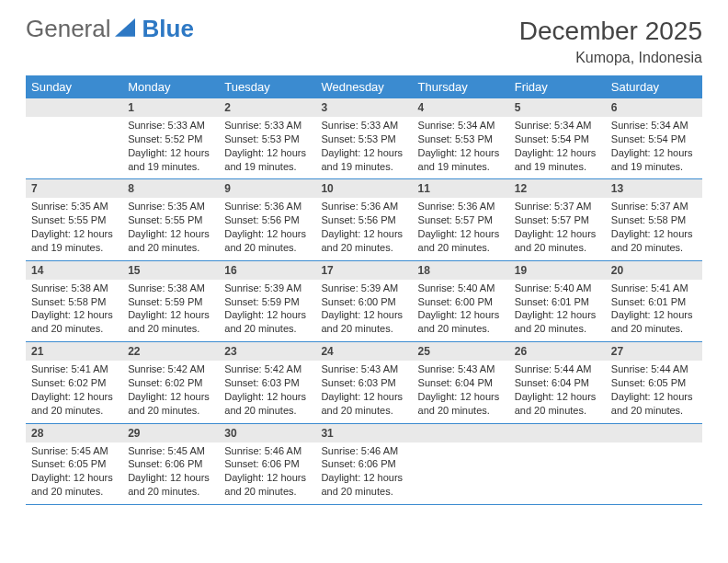 This screenshot has width=728, height=563. What do you see at coordinates (654, 392) in the screenshot?
I see `day-body: Sunrise: 5:44 AMSunset: 6:05 PMDaylight:…` at bounding box center [654, 392].